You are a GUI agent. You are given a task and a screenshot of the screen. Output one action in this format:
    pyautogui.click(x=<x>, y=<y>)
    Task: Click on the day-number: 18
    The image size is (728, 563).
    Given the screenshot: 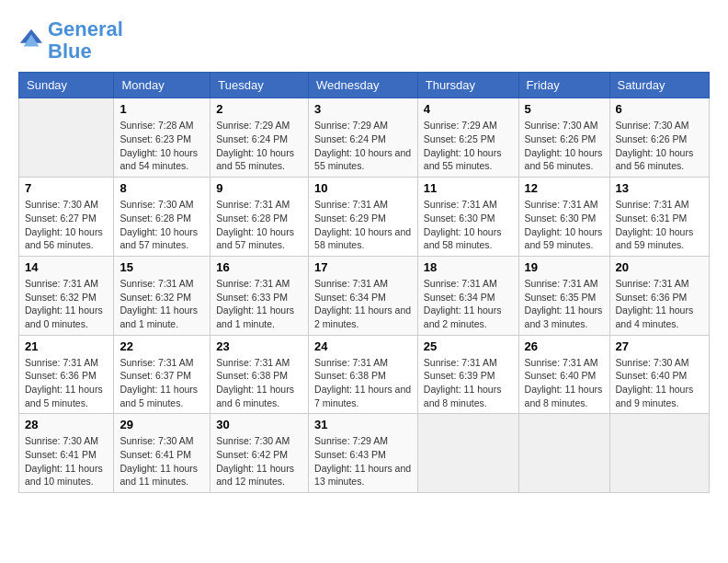 What is the action you would take?
    pyautogui.click(x=469, y=267)
    